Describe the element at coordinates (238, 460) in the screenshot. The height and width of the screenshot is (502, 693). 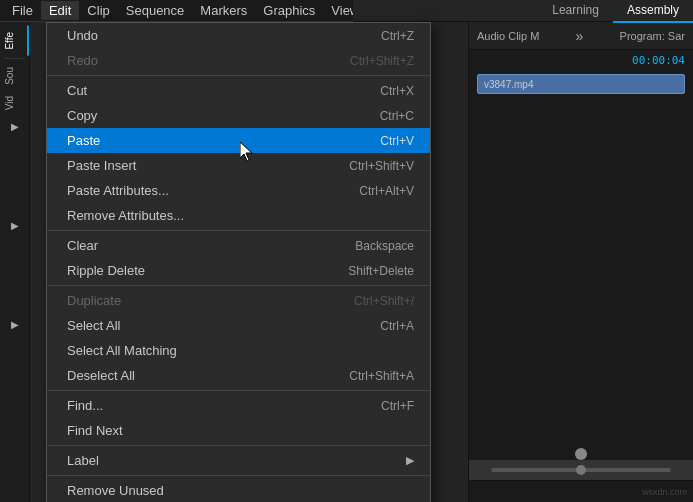
I see `menu-item-label: Label ▶` at that location.